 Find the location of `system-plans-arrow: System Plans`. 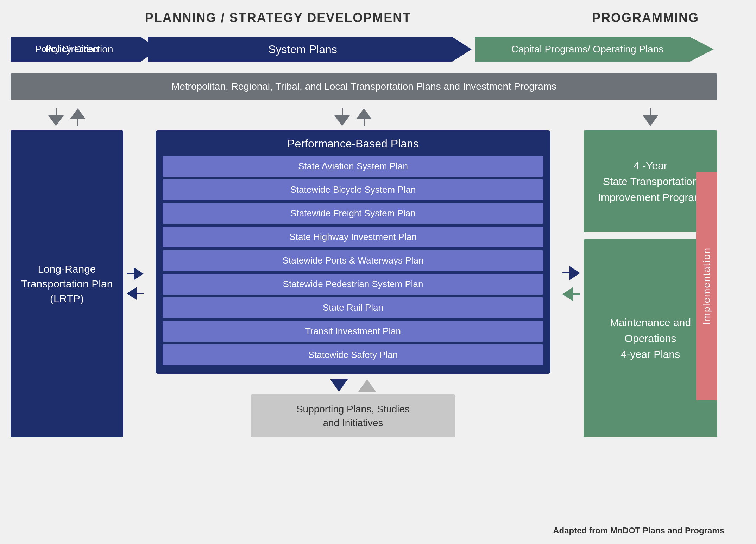

system-plans-arrow: System Plans is located at coordinates (310, 49).